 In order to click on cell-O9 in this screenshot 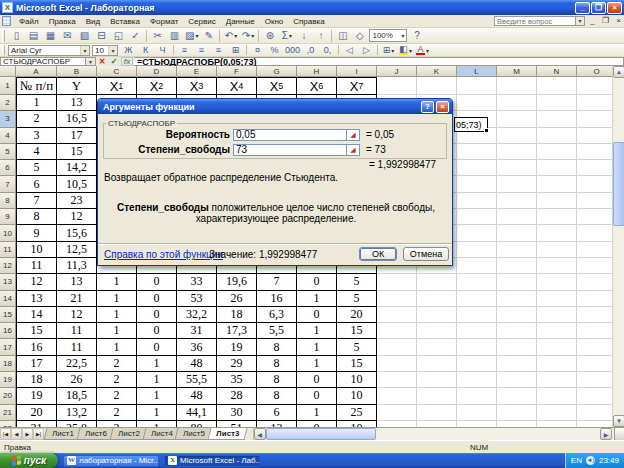, I will do `click(594, 217)`.